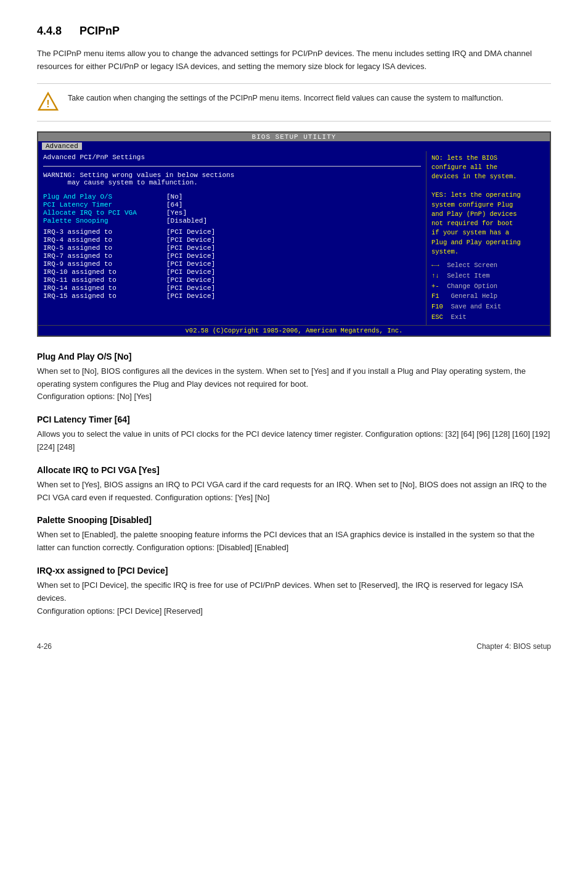  Describe the element at coordinates (232, 213) in the screenshot. I see `bios-setting-allocate-irq: Allocate IRQ to PCI VGA [Yes]` at that location.